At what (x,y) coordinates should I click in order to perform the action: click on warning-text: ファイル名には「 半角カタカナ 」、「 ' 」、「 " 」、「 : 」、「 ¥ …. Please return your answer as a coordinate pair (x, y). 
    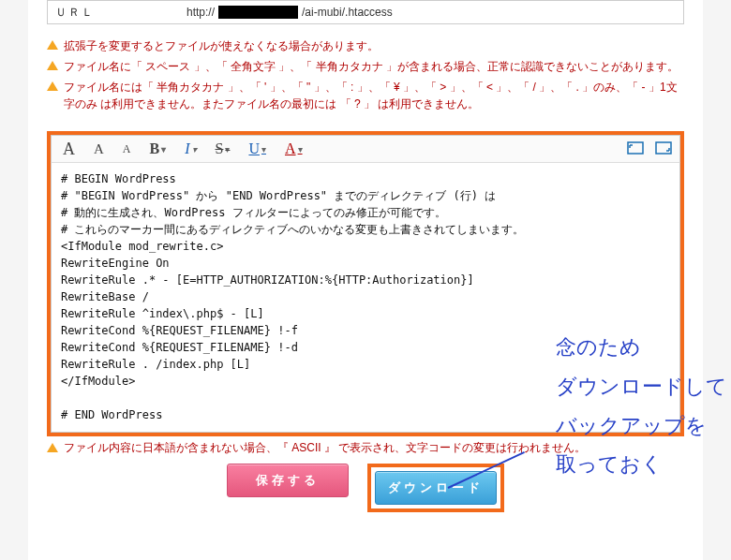
    Looking at the image, I should click on (374, 96).